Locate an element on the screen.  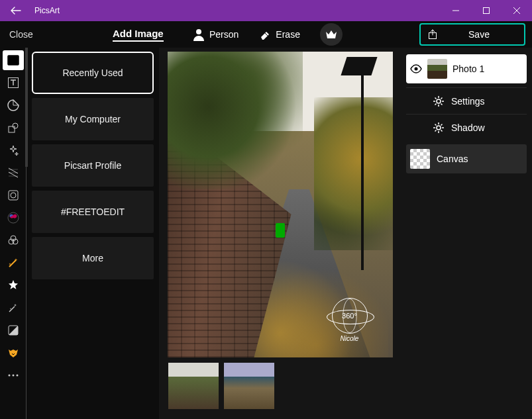
close-button: Close is located at coordinates (17, 34).